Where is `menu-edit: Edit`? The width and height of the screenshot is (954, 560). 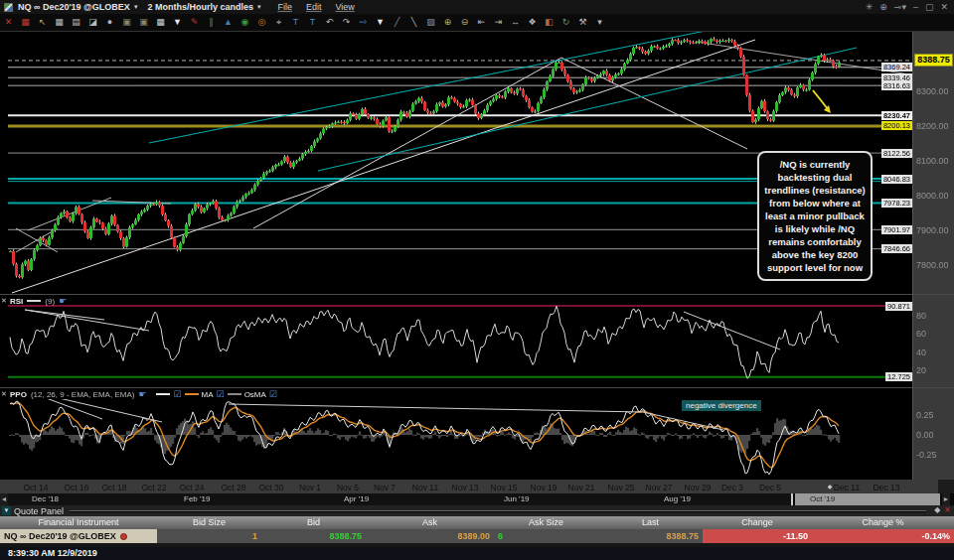
menu-edit: Edit is located at coordinates (314, 7).